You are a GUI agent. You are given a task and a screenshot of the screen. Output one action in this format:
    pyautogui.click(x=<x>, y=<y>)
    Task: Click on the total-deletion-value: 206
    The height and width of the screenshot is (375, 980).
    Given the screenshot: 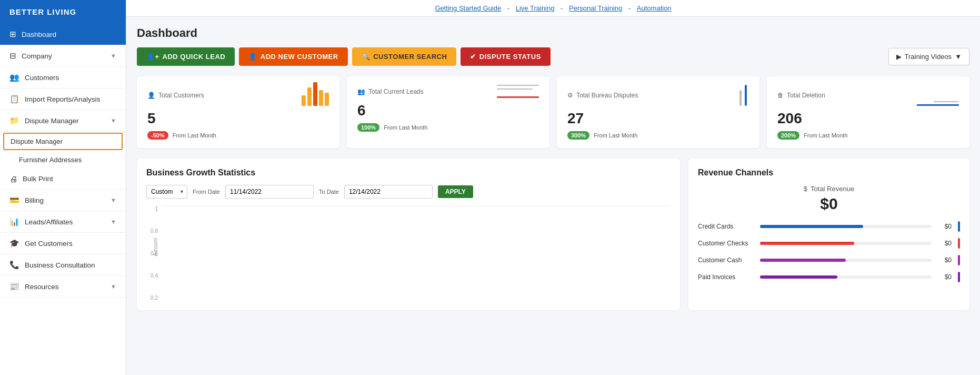 What is the action you would take?
    pyautogui.click(x=868, y=119)
    